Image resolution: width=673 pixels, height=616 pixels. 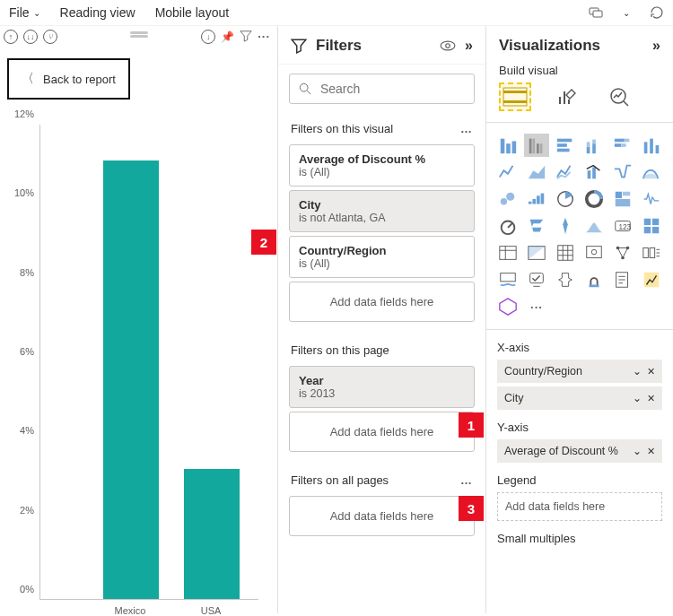 What do you see at coordinates (580, 398) in the screenshot?
I see `field-pill: City⌄✕` at bounding box center [580, 398].